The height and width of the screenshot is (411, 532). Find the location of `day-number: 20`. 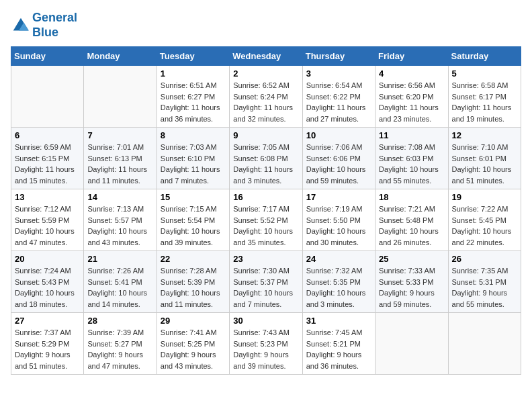

day-number: 20 is located at coordinates (47, 259).